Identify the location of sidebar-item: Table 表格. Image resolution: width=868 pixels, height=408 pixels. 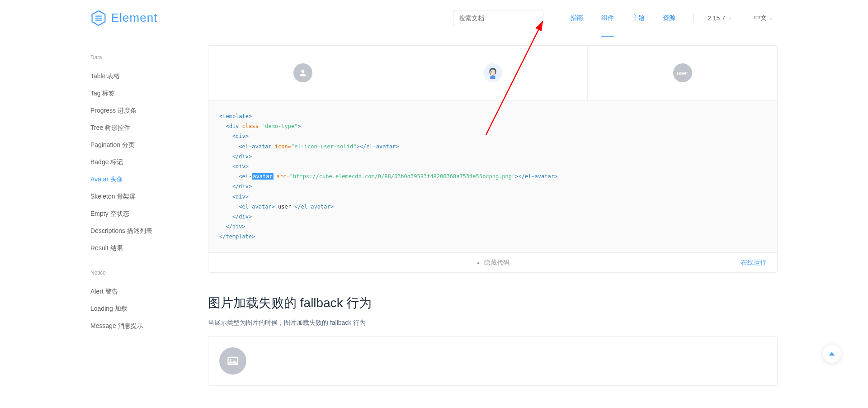
(149, 76).